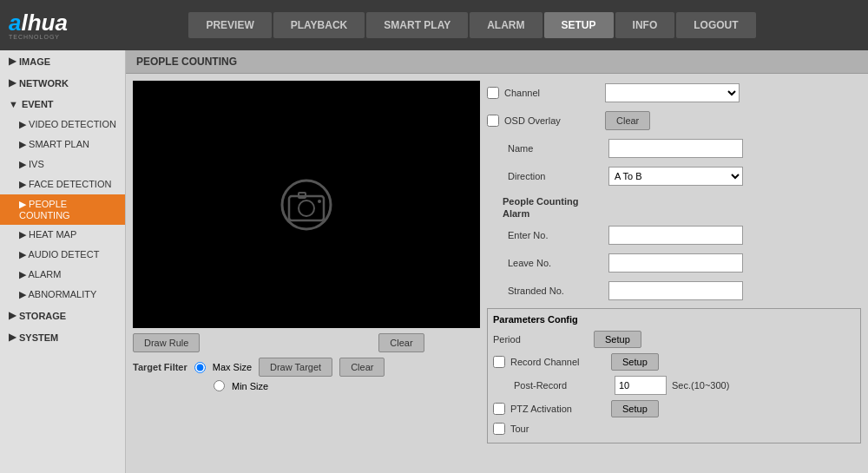 This screenshot has height=473, width=868. I want to click on target-filter-label: Target Filter, so click(160, 367).